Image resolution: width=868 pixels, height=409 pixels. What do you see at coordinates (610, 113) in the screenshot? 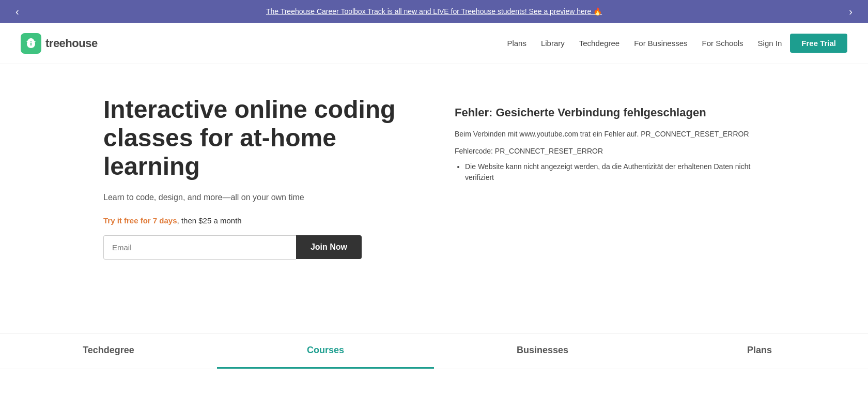
I see `error-title: Fehler: Gesicherte Verbindung fehlgeschl…` at bounding box center [610, 113].